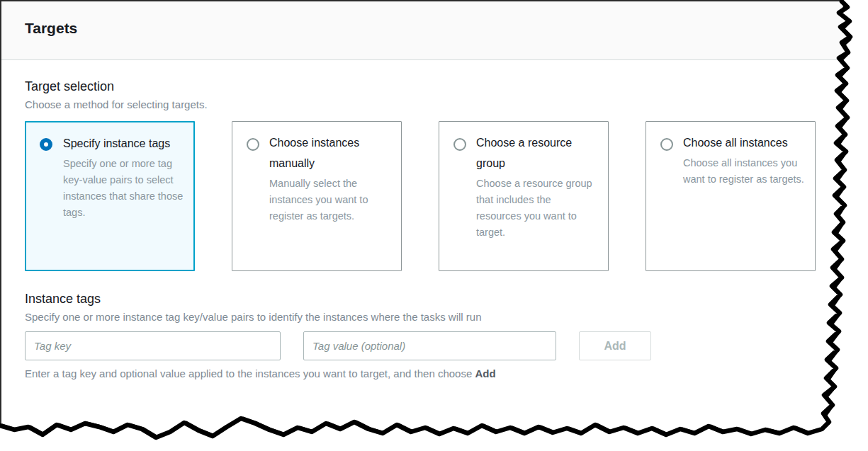  Describe the element at coordinates (446, 105) in the screenshot. I see `target-selection-subheading: Choose a method for selecting targets.` at that location.